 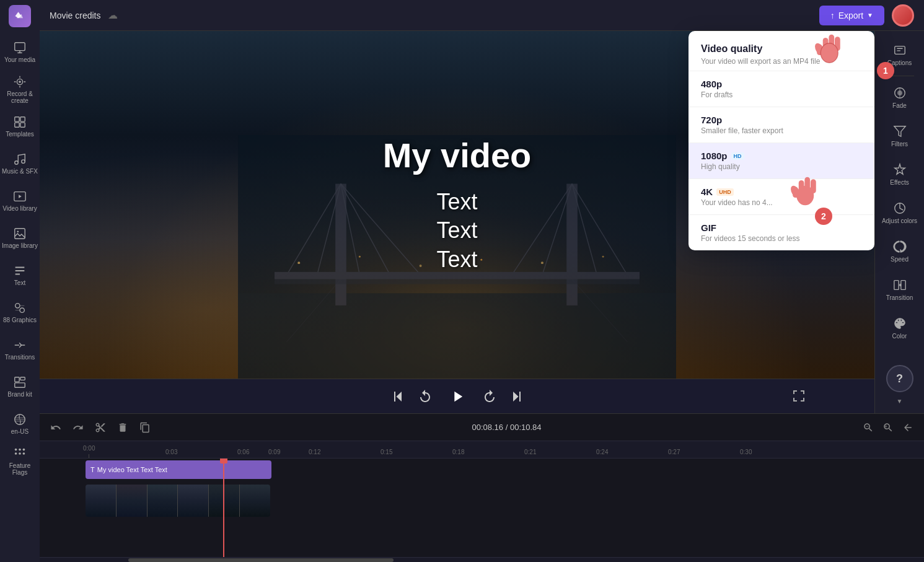 What do you see at coordinates (20, 283) in the screenshot?
I see `sidebar-item-text-label: Text` at bounding box center [20, 283].